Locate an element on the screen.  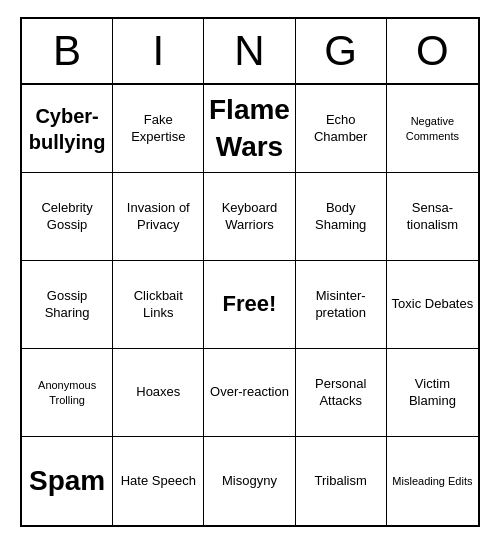
bingo-header: BINGO is located at coordinates (250, 52).